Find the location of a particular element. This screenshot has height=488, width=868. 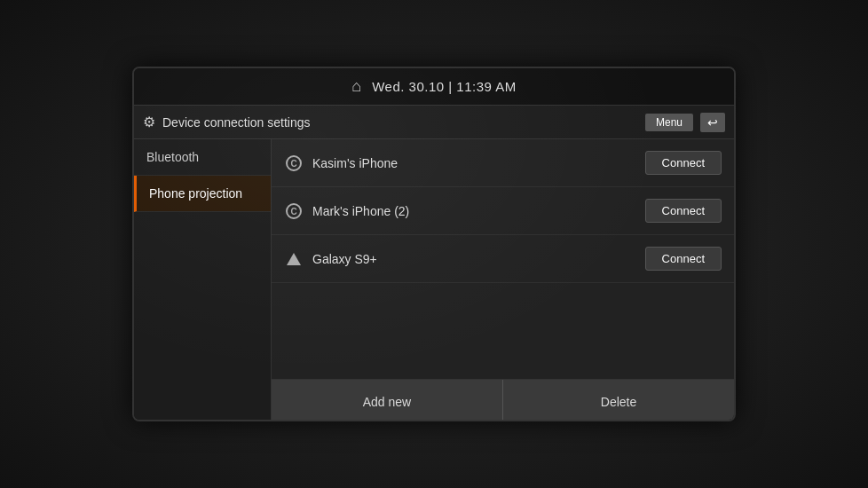

bottom-action-bar: Add new Delete is located at coordinates (502, 400).